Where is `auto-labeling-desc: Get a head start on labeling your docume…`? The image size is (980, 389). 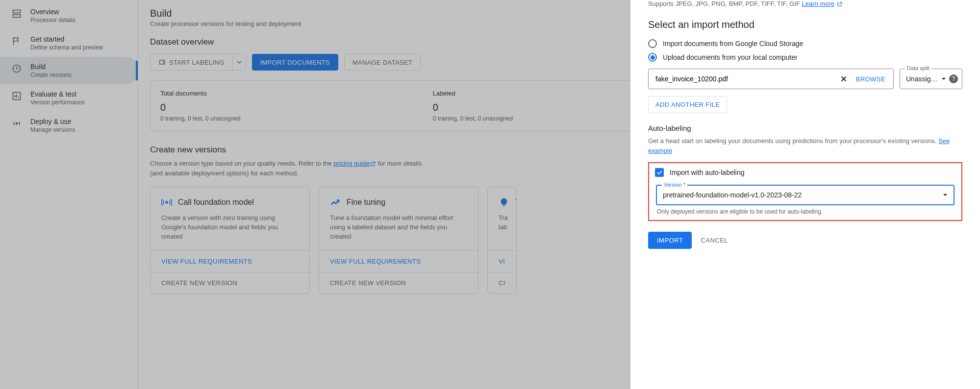
auto-labeling-desc: Get a head start on labeling your docume… is located at coordinates (805, 146).